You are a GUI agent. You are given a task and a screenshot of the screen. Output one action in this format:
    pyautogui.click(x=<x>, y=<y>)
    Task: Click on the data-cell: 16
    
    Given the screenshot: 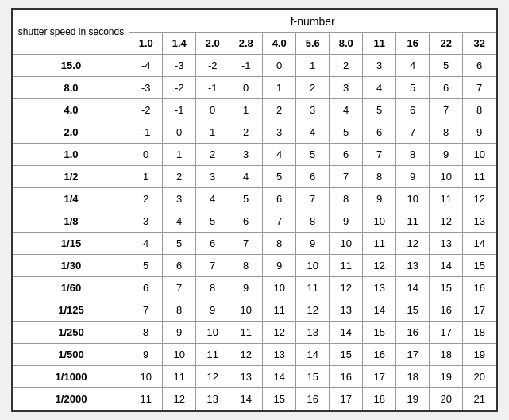 What is the action you would take?
    pyautogui.click(x=380, y=355)
    